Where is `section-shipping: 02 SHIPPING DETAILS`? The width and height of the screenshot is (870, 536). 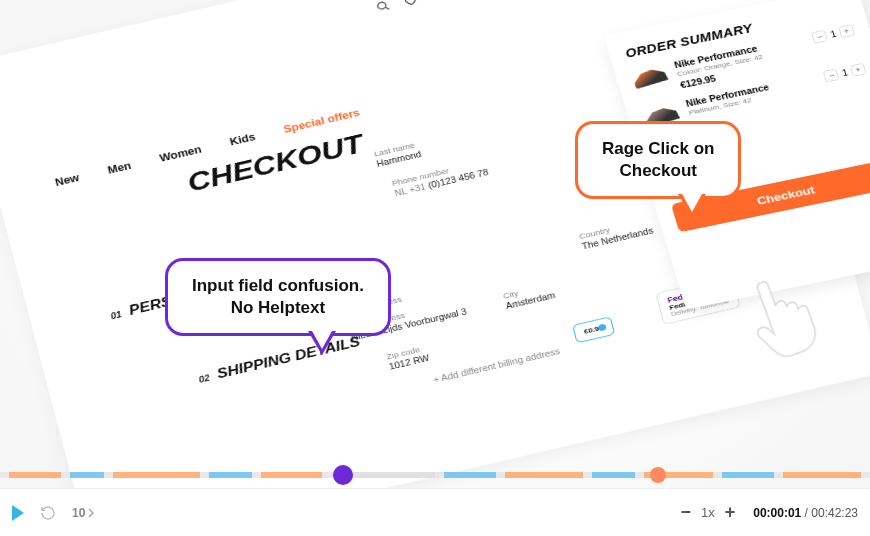 section-shipping: 02 SHIPPING DETAILS is located at coordinates (280, 360).